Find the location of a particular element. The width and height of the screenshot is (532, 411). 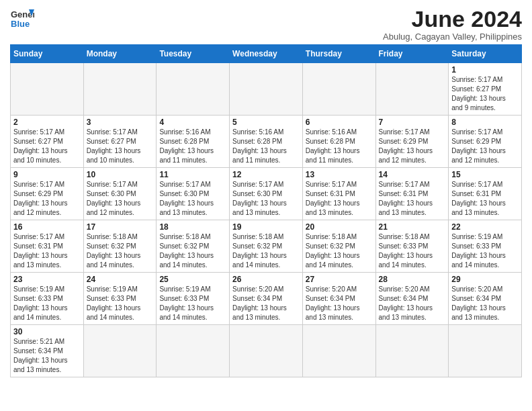

day-number: 25 is located at coordinates (193, 279).